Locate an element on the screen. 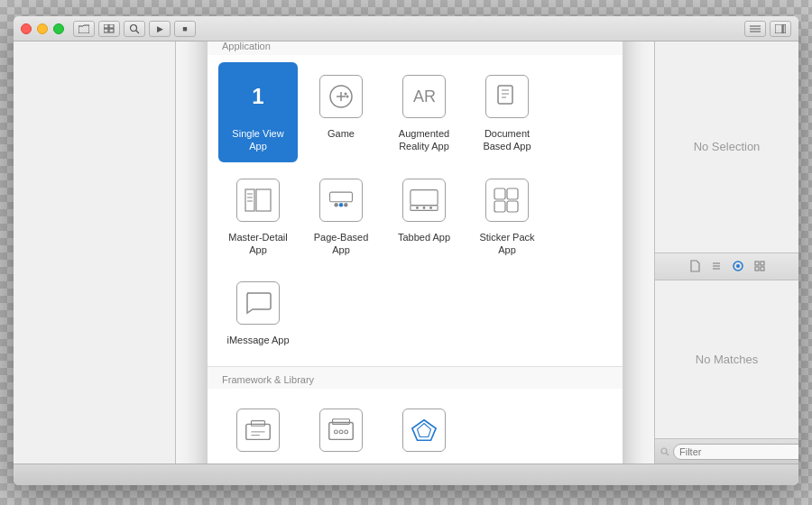  template-ar: AR Augmented Reality App is located at coordinates (424, 112).